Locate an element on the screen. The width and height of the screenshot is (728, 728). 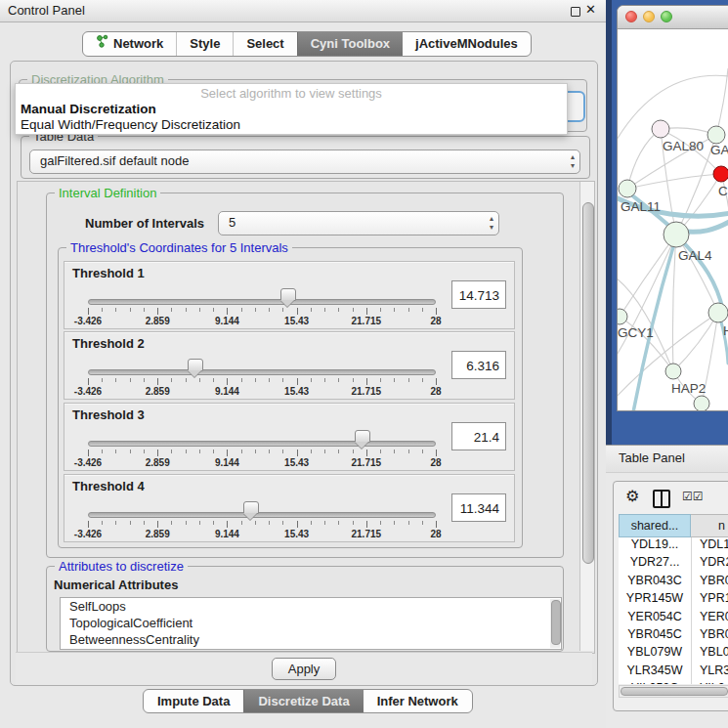
cell-shared-name: YIL052C is located at coordinates (655, 682).